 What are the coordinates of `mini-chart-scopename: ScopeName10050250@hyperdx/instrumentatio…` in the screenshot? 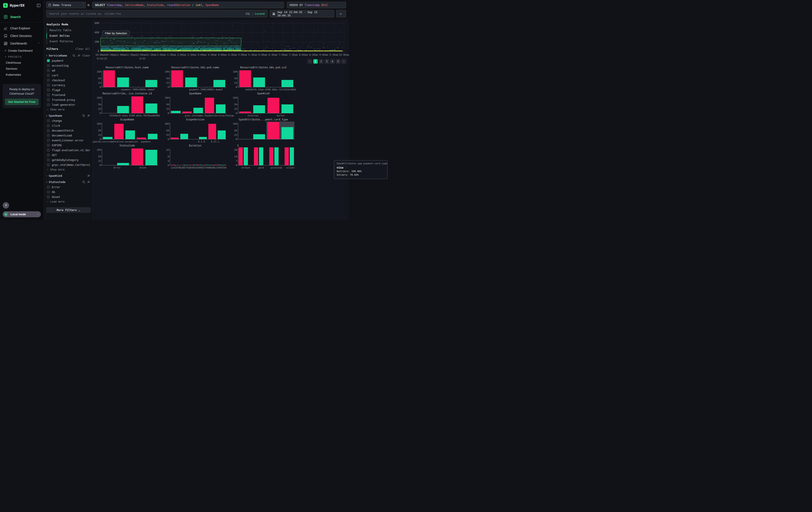 It's located at (127, 130).